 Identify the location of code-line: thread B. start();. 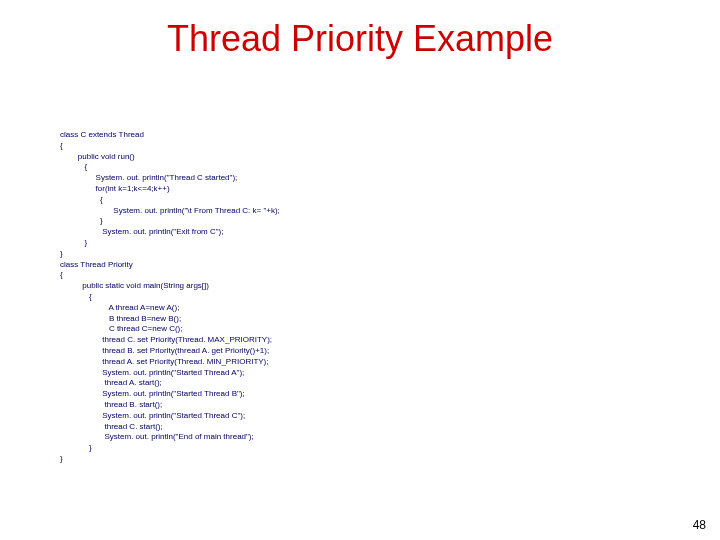
(111, 404).